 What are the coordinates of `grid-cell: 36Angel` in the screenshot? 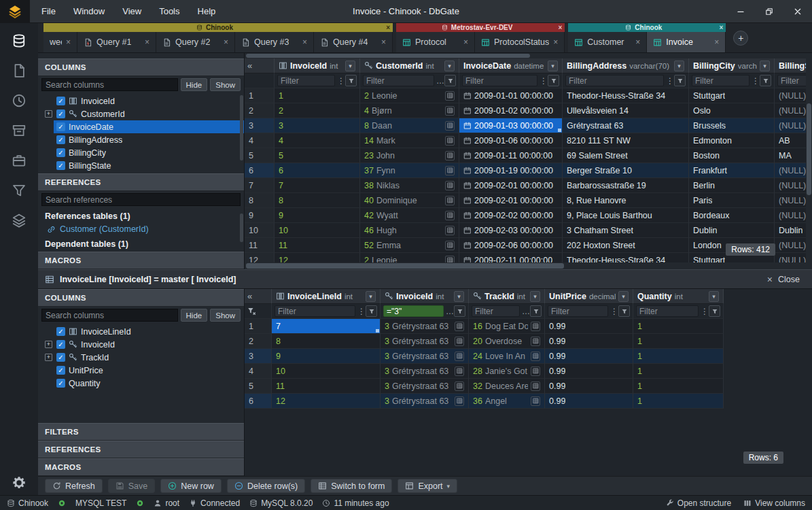 It's located at (507, 401).